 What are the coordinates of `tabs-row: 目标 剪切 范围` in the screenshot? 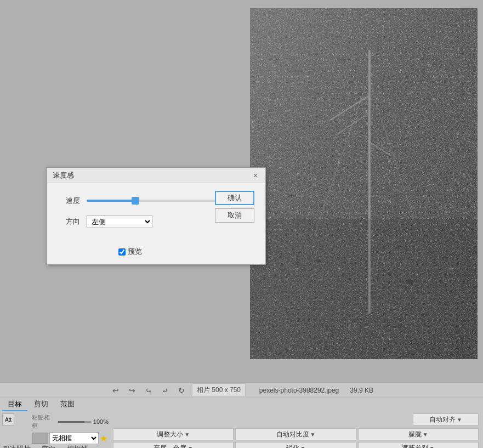 It's located at (241, 405).